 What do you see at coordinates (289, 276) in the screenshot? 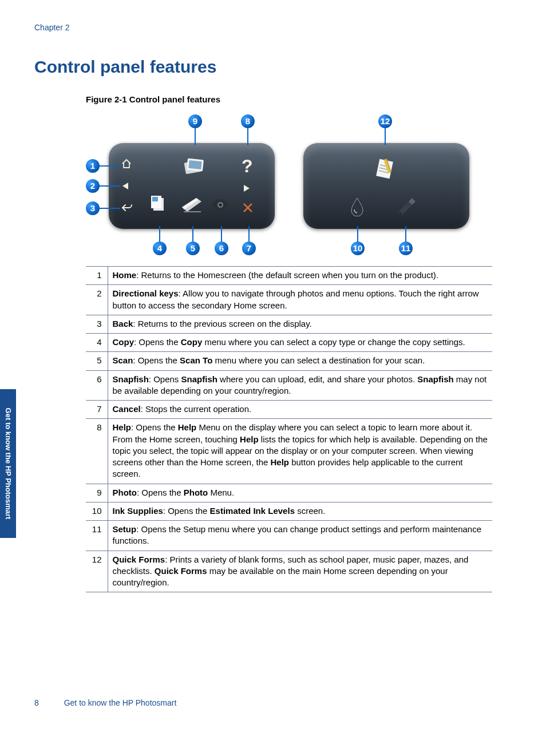
I see `table-row: 1Home: Returns to the Homescreen (the de…` at bounding box center [289, 276].